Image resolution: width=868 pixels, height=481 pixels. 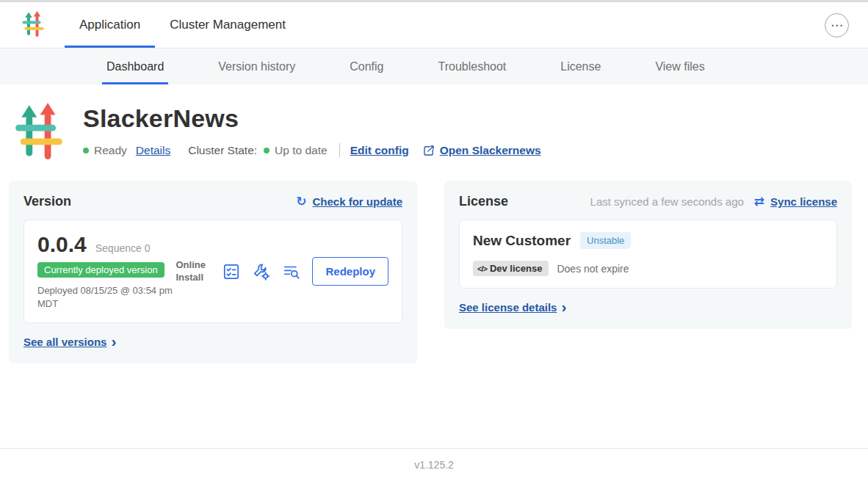 I want to click on config-wrench-icon, so click(x=261, y=272).